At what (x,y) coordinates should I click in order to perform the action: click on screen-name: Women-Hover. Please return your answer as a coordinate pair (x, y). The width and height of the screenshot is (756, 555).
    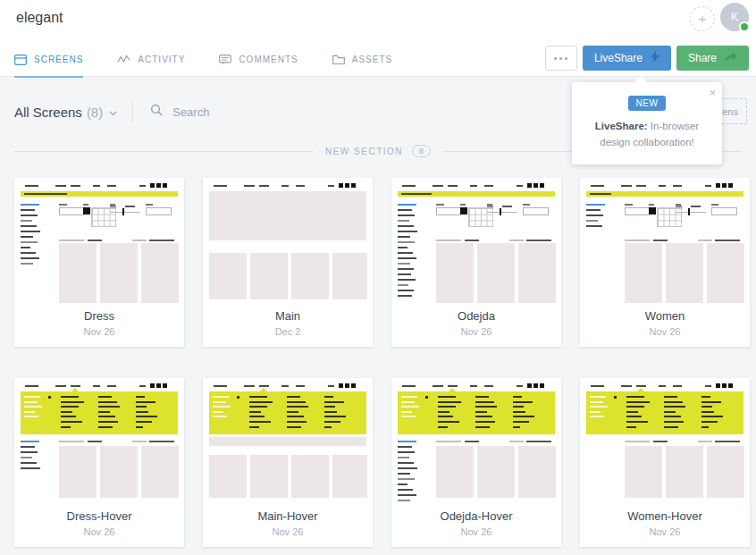
    Looking at the image, I should click on (665, 517).